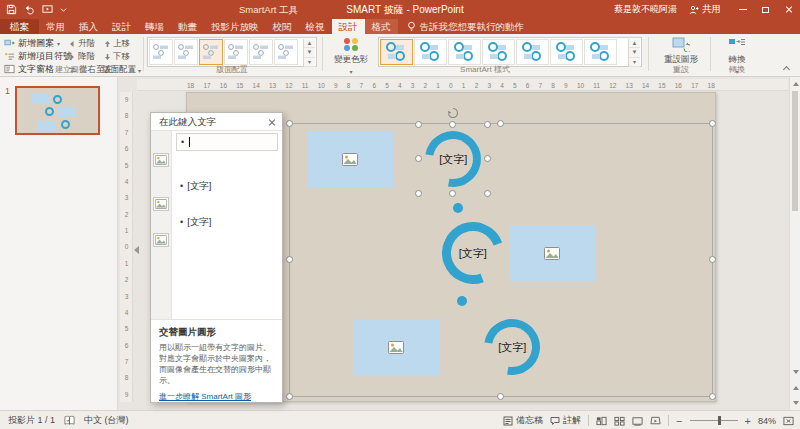 The width and height of the screenshot is (800, 429). What do you see at coordinates (462, 85) in the screenshot?
I see `horizontal-ruler: 1817161514131211109876543210123456789101…` at bounding box center [462, 85].